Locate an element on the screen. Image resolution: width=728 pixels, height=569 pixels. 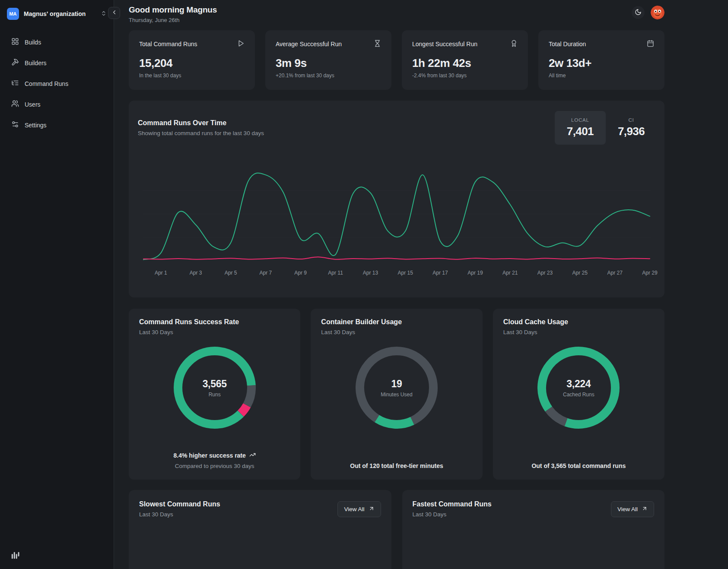
x-axis-tick: Apr 21 is located at coordinates (510, 273).